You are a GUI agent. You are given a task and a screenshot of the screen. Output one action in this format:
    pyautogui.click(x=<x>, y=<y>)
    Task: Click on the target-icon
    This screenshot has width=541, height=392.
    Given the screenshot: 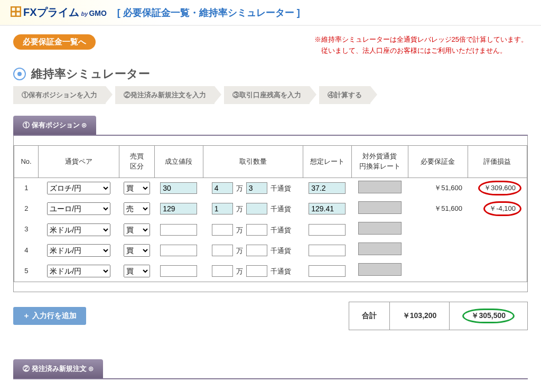 What is the action you would take?
    pyautogui.click(x=20, y=74)
    